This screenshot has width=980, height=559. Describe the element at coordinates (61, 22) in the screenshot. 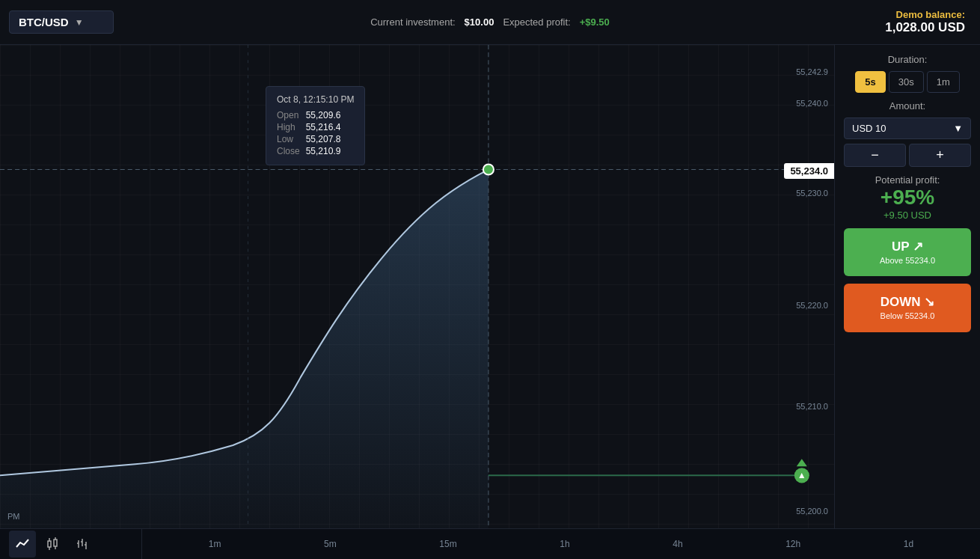

I see `symbol-selector: BTC/USD ▼` at that location.